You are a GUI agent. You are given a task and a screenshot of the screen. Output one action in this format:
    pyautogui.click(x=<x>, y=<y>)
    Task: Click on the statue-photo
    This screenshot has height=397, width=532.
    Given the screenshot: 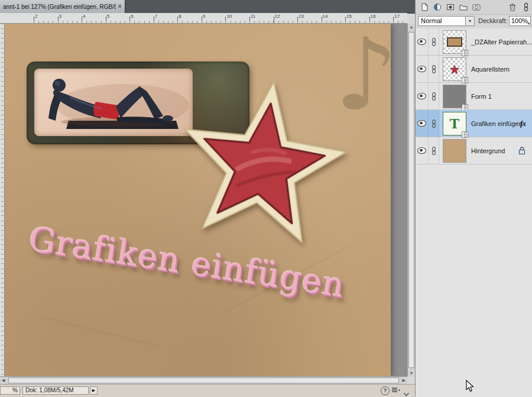 What is the action you would take?
    pyautogui.click(x=113, y=102)
    